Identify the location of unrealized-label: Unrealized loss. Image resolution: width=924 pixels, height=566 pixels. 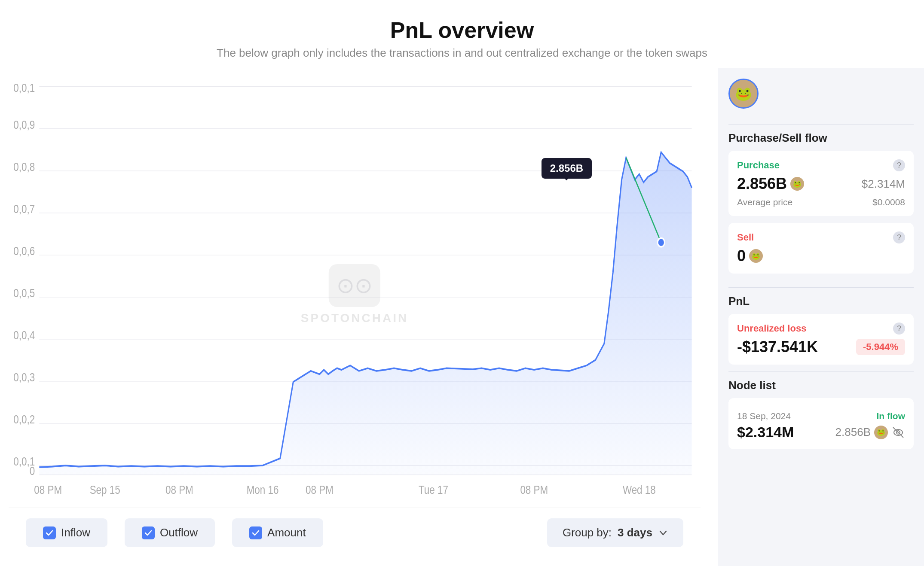
(772, 329).